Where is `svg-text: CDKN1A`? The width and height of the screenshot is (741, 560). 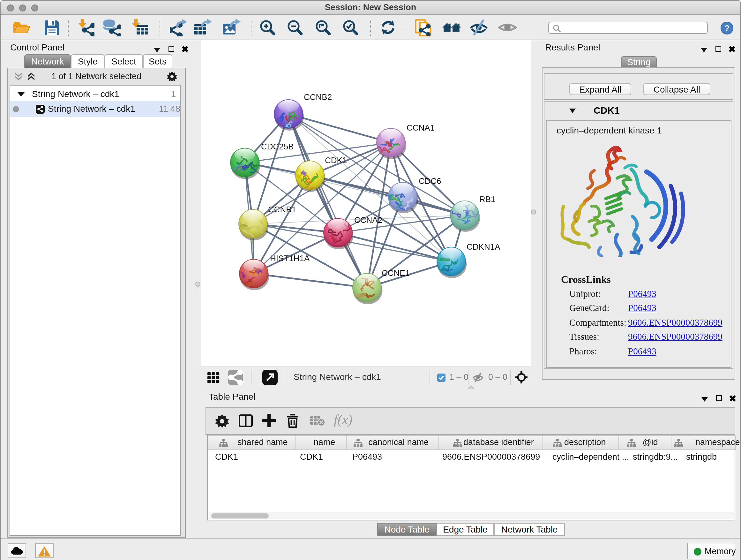 svg-text: CDKN1A is located at coordinates (484, 247).